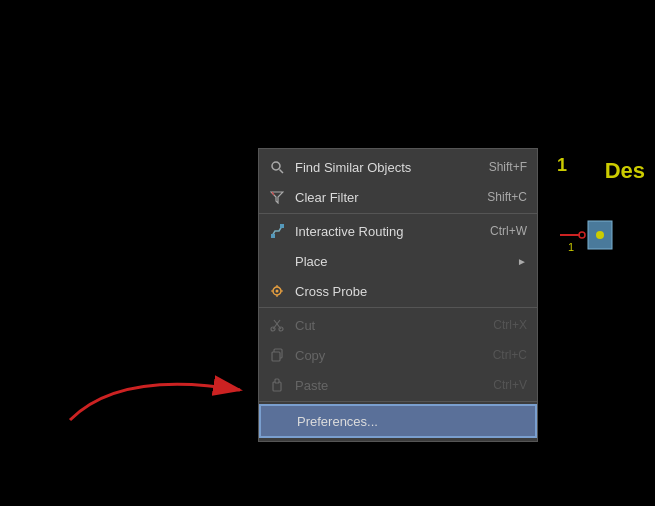  What do you see at coordinates (404, 262) in the screenshot?
I see `place-label: Place` at bounding box center [404, 262].